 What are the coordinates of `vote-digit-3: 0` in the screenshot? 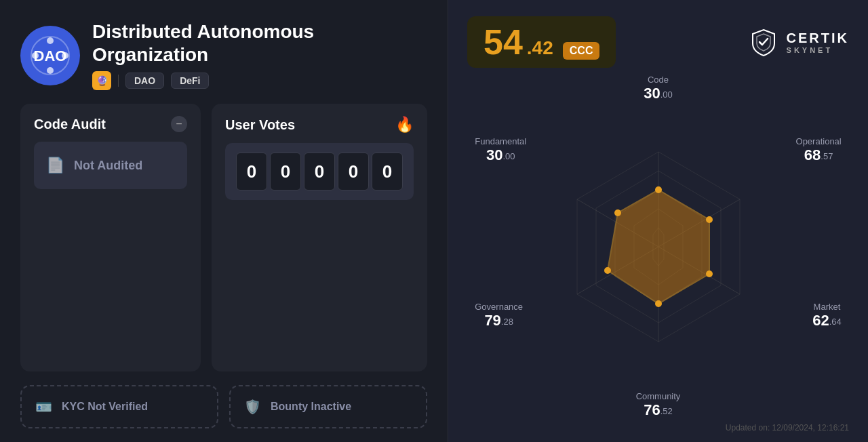 It's located at (353, 172).